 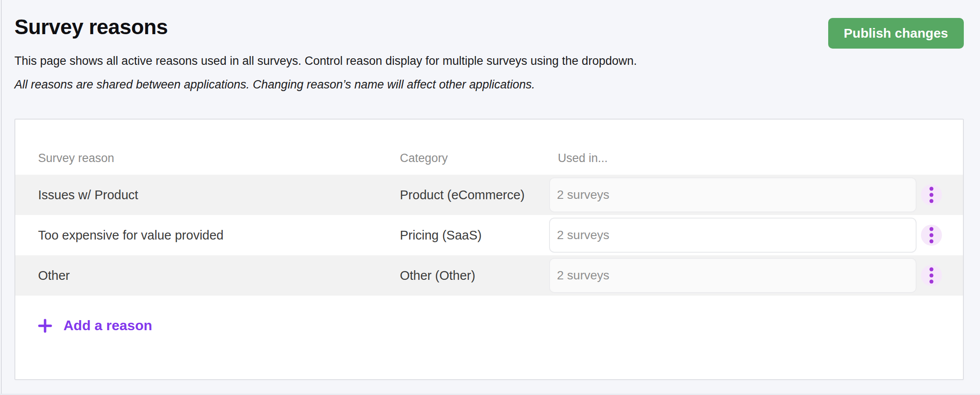 What do you see at coordinates (474, 195) in the screenshot?
I see `category-cell: Product (eCommerce)` at bounding box center [474, 195].